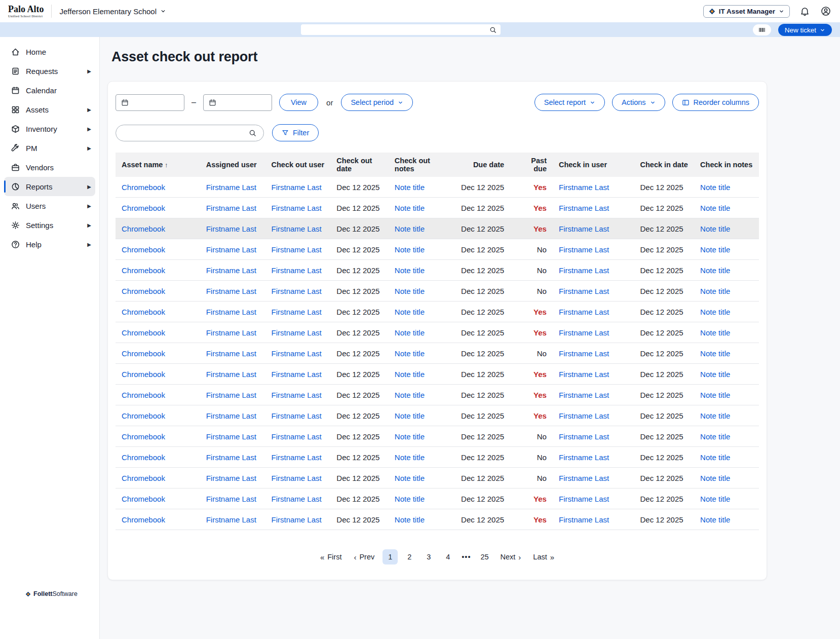 This screenshot has width=840, height=639. Describe the element at coordinates (638, 102) in the screenshot. I see `actions-dropdown: Actions` at that location.